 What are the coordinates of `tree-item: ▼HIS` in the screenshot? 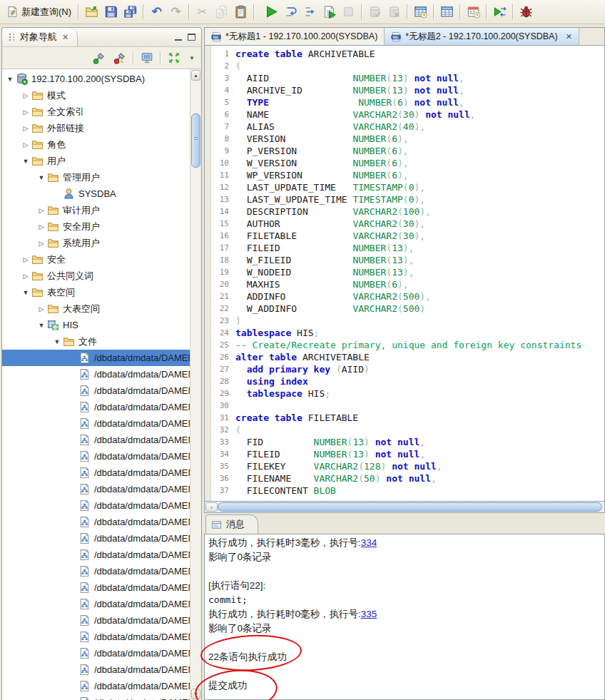 It's located at (96, 325).